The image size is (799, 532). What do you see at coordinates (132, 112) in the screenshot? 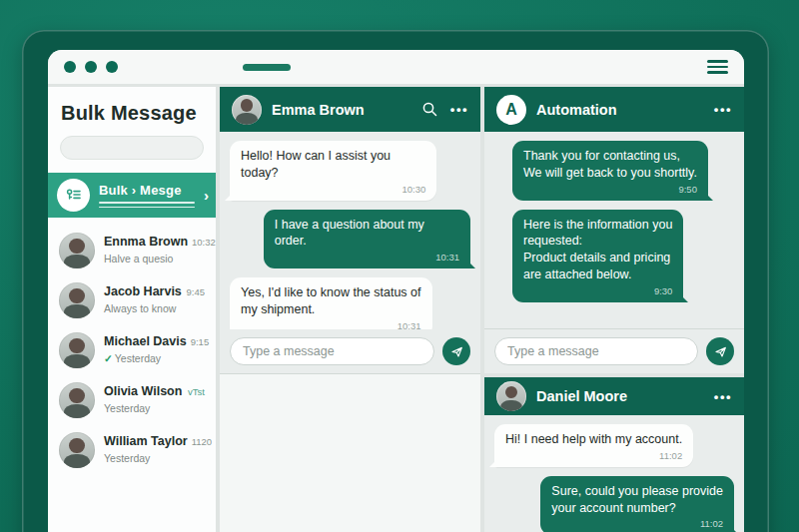
I see `page-title: Bulk Message` at bounding box center [132, 112].